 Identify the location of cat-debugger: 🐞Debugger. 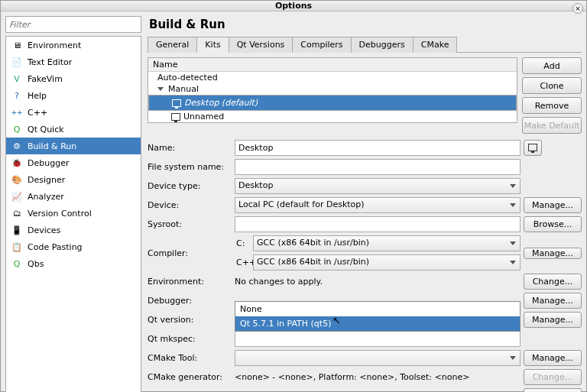
(73, 163).